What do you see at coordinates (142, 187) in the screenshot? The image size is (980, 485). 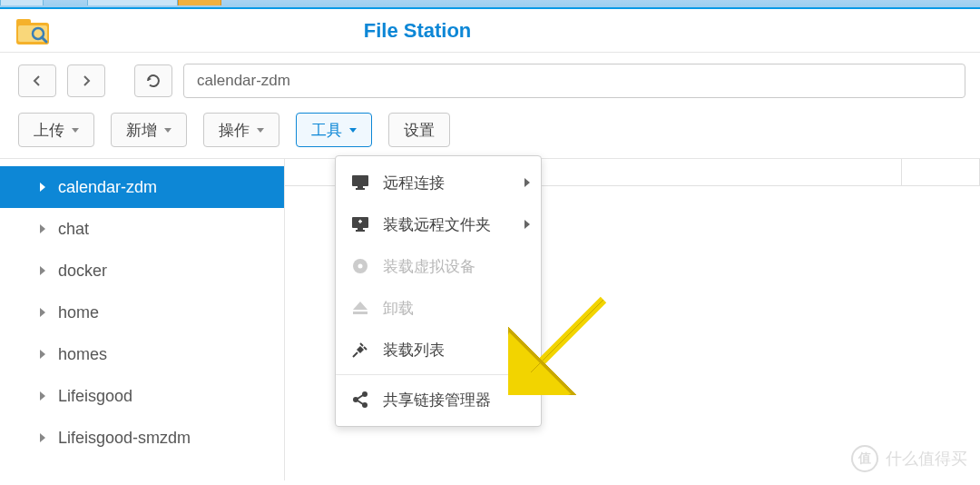 I see `sidebar-item-calendar-zdm: calendar-zdm` at bounding box center [142, 187].